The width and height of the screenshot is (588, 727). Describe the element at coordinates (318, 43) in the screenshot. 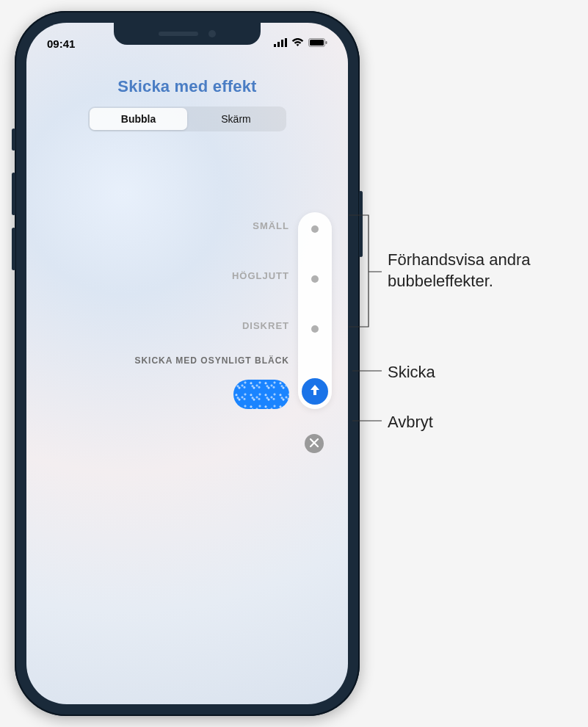

I see `battery-icon` at that location.